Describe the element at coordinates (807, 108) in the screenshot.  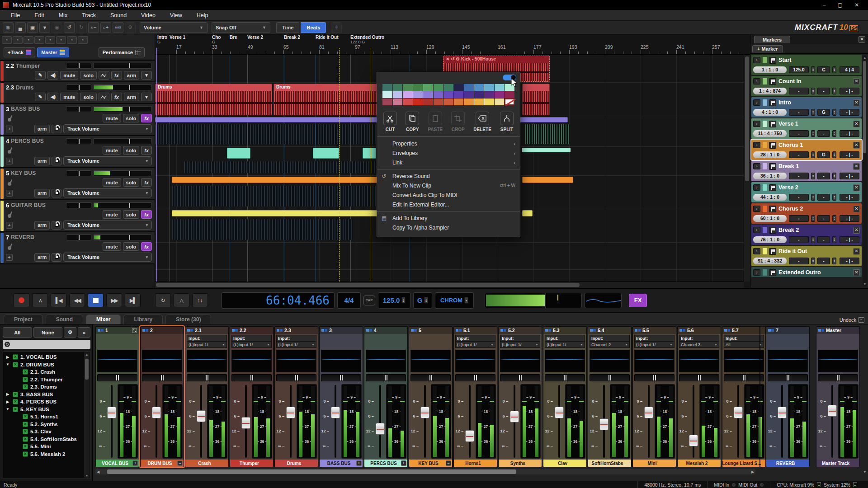
I see `marker-row-intro: ›Intro✕4 : 1 : 0-▲ ▼G▲ ▼- | -` at that location.